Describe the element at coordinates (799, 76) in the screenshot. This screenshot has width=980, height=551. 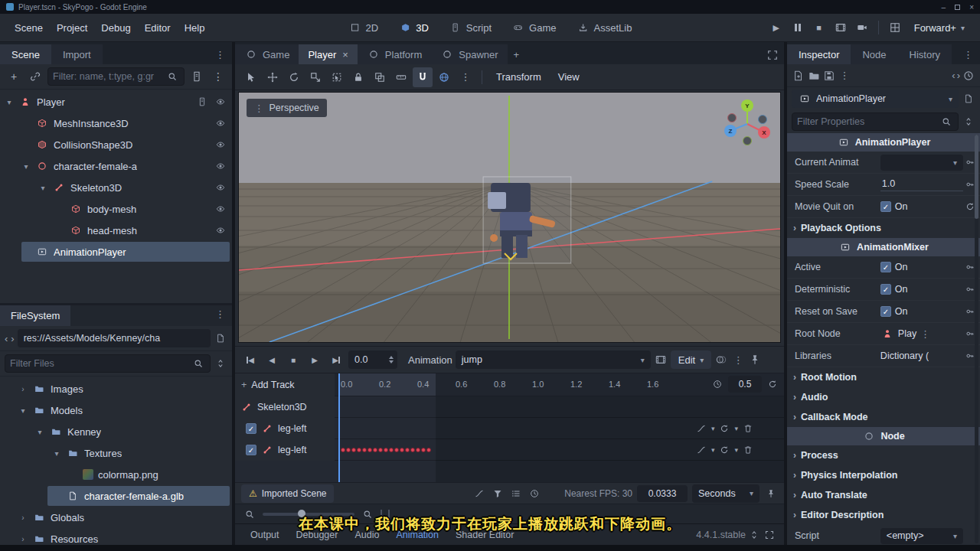
I see `new-resource-icon` at that location.